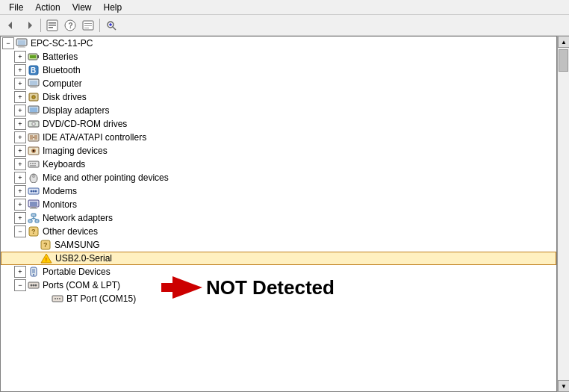  I want to click on tree-item-dvd: + DVD/CD-ROM drives, so click(279, 124).